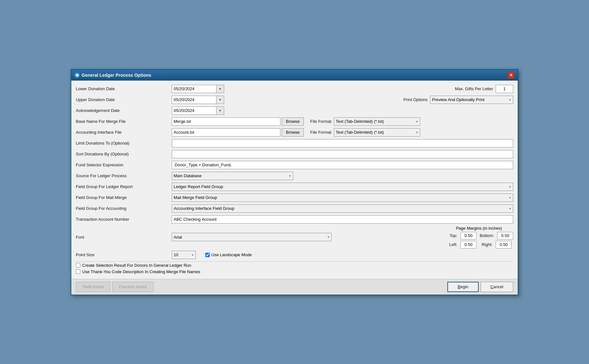 This screenshot has width=589, height=364. What do you see at coordinates (342, 143) in the screenshot?
I see `limit-donations-input` at bounding box center [342, 143].